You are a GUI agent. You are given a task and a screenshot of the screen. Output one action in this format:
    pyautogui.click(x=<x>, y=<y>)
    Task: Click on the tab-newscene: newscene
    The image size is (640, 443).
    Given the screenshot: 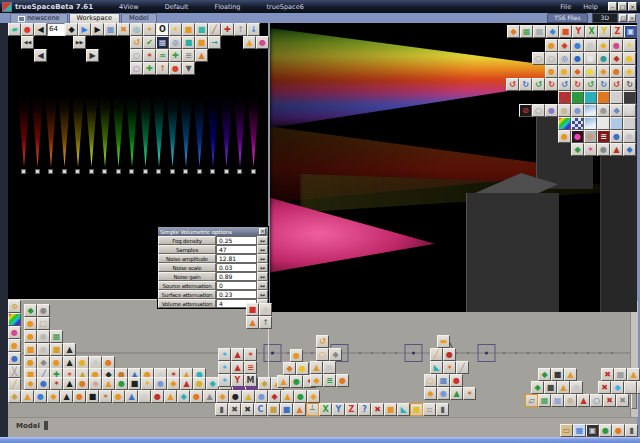 What is the action you would take?
    pyautogui.click(x=39, y=18)
    